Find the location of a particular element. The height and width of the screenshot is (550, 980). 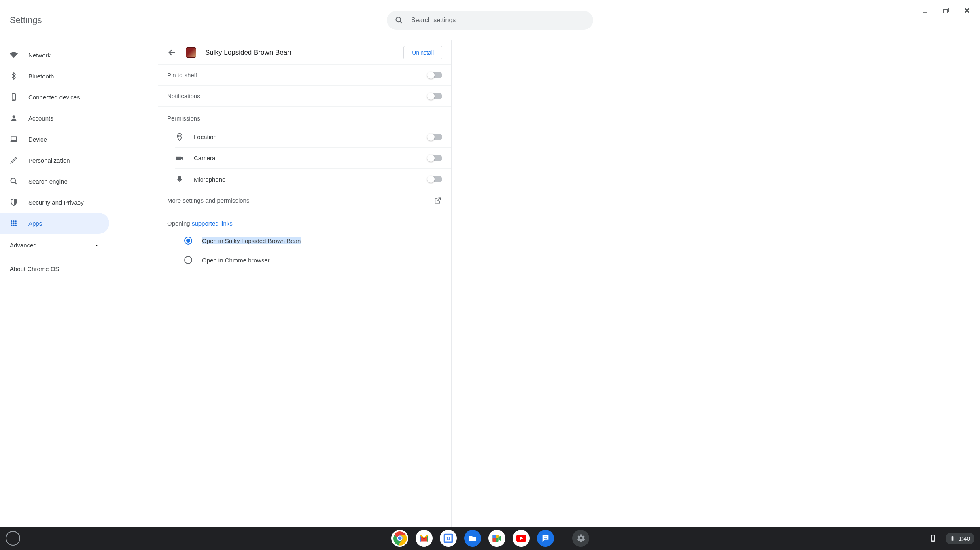

sidebar-item-network: Network is located at coordinates (55, 55).